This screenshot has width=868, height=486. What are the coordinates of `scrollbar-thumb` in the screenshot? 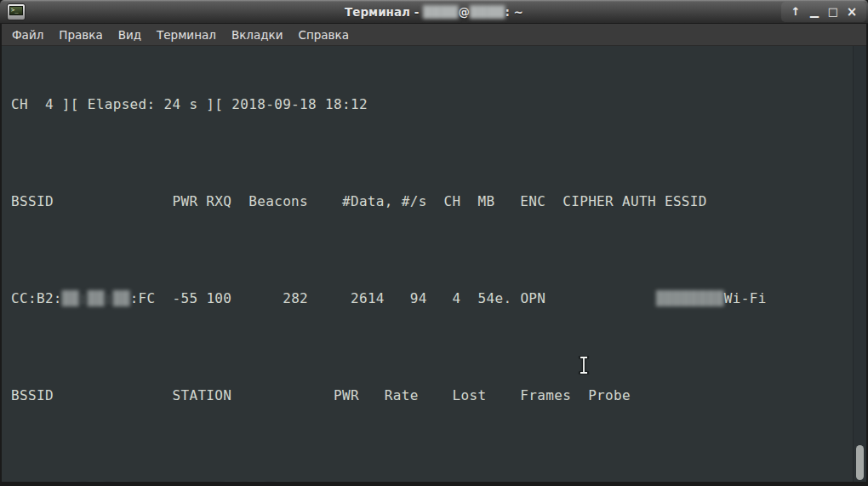 It's located at (859, 463).